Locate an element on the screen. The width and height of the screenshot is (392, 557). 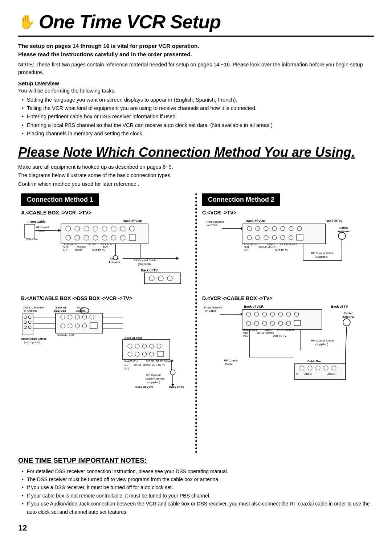
bullet-item: Setting the language you want on-screen … is located at coordinates (198, 100).